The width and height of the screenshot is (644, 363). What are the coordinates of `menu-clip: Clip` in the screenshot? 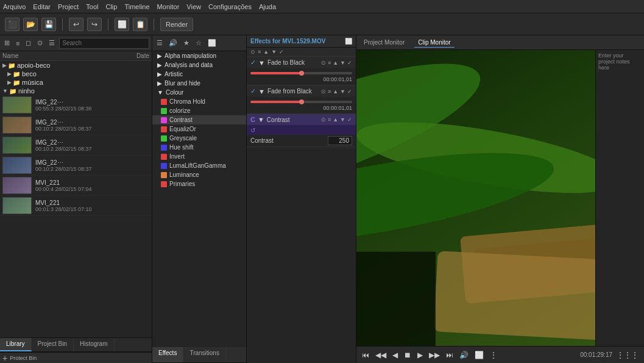 It's located at (111, 7).